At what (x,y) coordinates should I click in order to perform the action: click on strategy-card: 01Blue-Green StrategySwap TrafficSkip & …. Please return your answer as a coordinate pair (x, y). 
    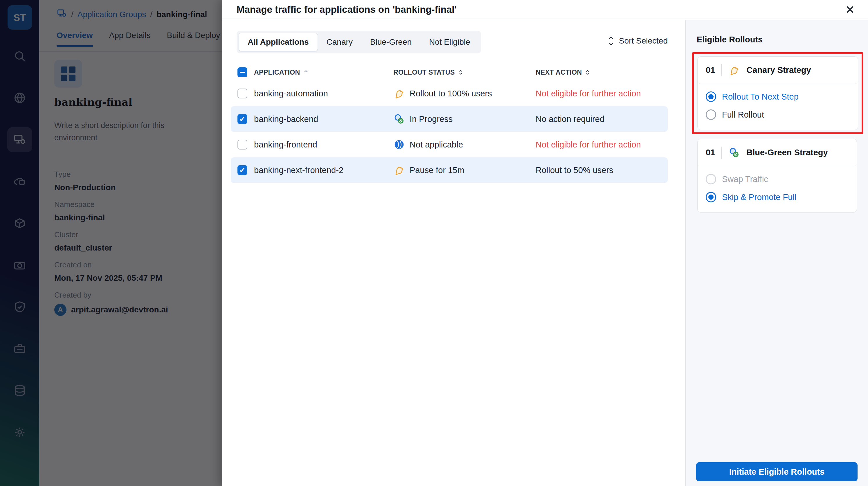
    Looking at the image, I should click on (777, 176).